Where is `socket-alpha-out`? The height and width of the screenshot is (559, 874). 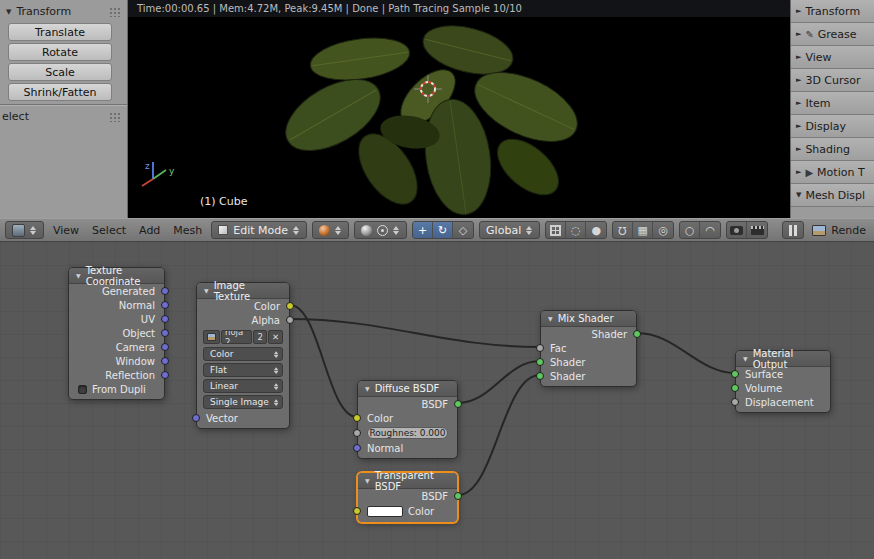
socket-alpha-out is located at coordinates (290, 320).